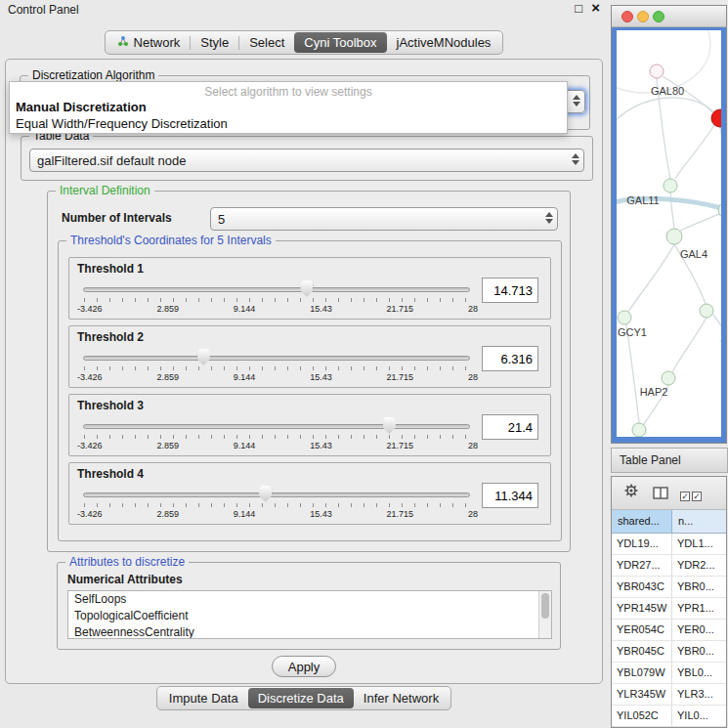 This screenshot has height=728, width=728. What do you see at coordinates (668, 234) in the screenshot?
I see `network-canvas: GAL80GAL11GAL4GCY1HAP2` at bounding box center [668, 234].